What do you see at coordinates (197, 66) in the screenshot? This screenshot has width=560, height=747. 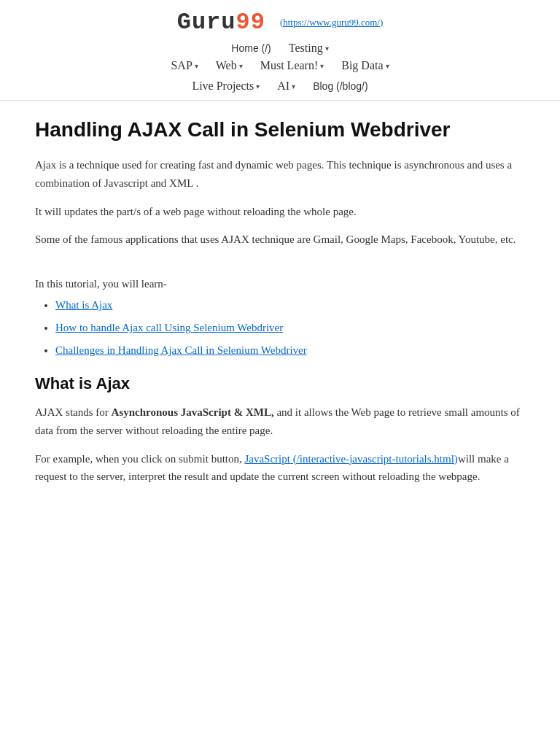 I see `sap-dropdown-arrow-icon: ▾` at bounding box center [197, 66].